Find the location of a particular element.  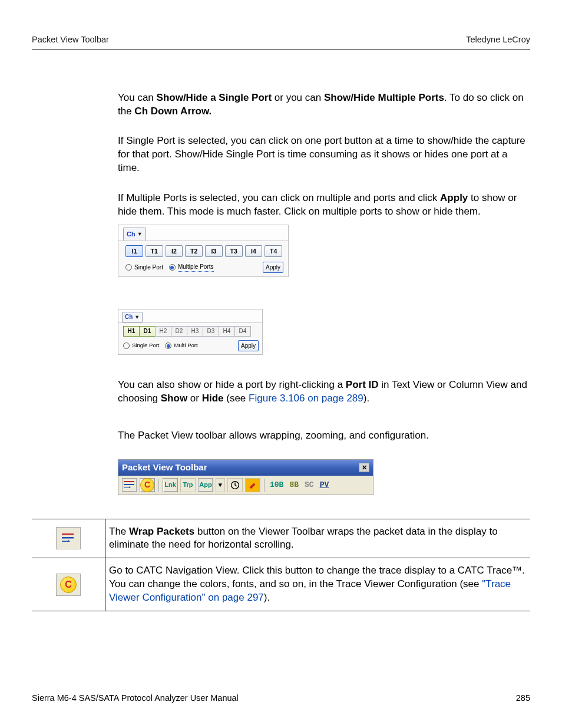

btn-8b: 8B is located at coordinates (294, 485).